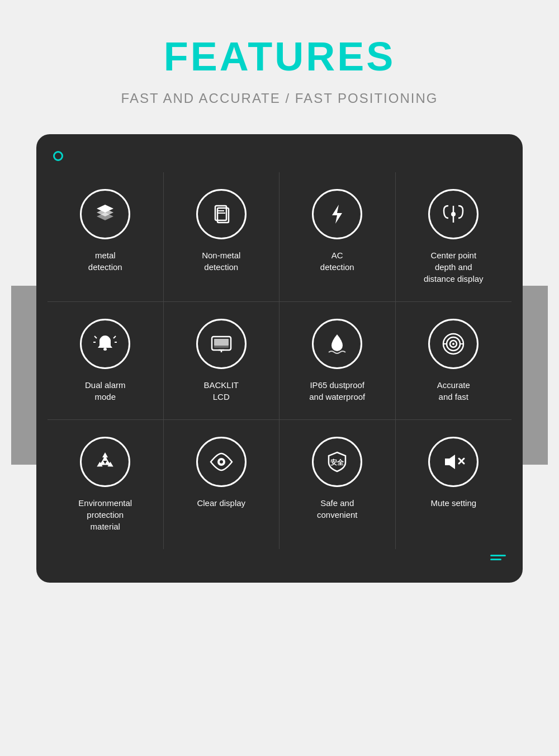 This screenshot has height=756, width=559. I want to click on alarm-icon, so click(105, 344).